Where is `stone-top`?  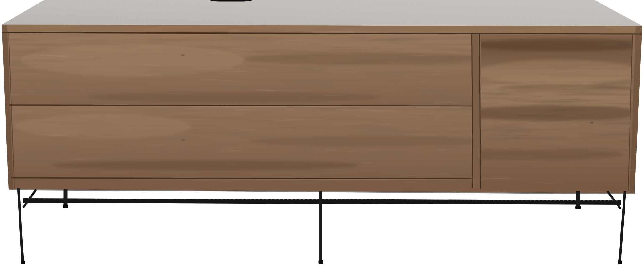 stone-top is located at coordinates (322, 13).